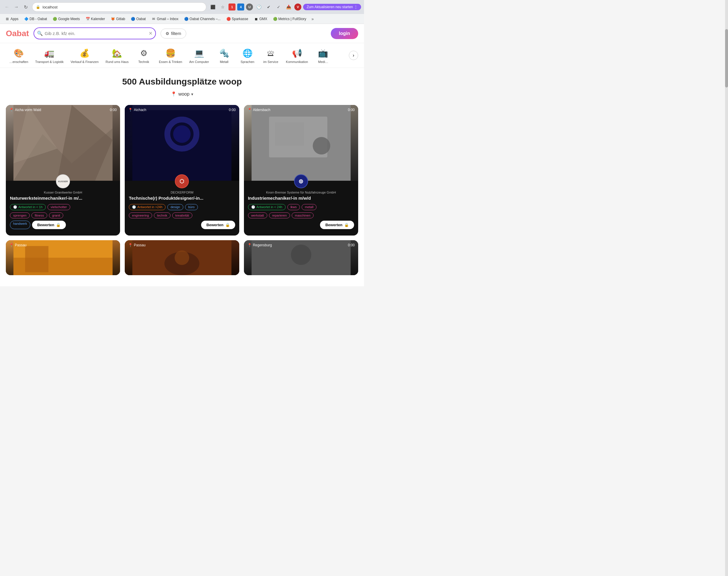  What do you see at coordinates (247, 55) in the screenshot?
I see `category-sprachen: 🌐 Sprachen` at bounding box center [247, 55].